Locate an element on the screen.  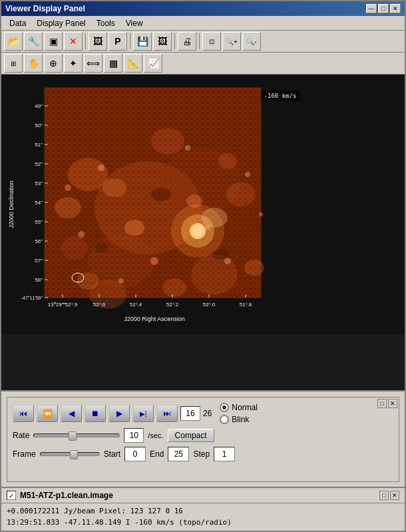
step-back-fast-button: ⏪ is located at coordinates (47, 413).